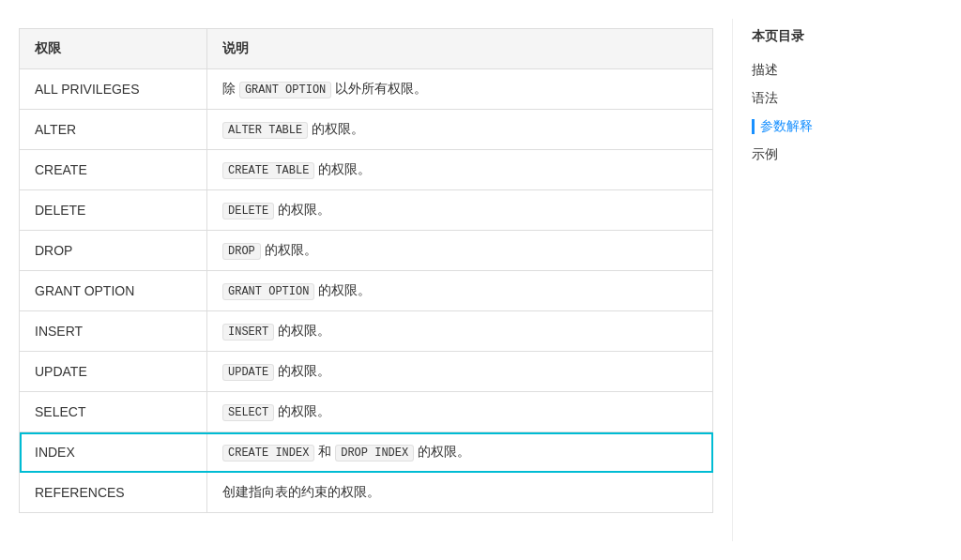 This screenshot has width=961, height=560. What do you see at coordinates (268, 171) in the screenshot?
I see `inline-code: CREATE TABLE` at bounding box center [268, 171].